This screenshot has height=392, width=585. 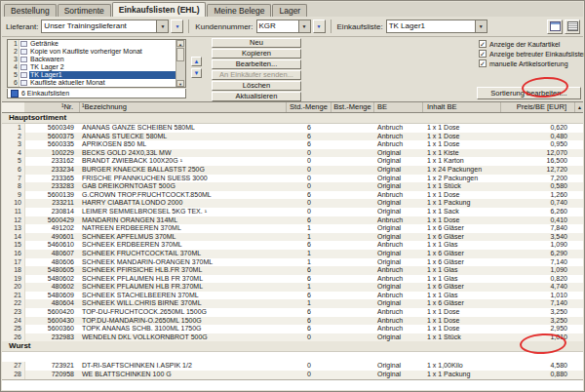 What do you see at coordinates (292, 187) in the screenshot?
I see `table-row: 8233283GAB DREIKORNTOAST 500G0Original1 …` at bounding box center [292, 187].